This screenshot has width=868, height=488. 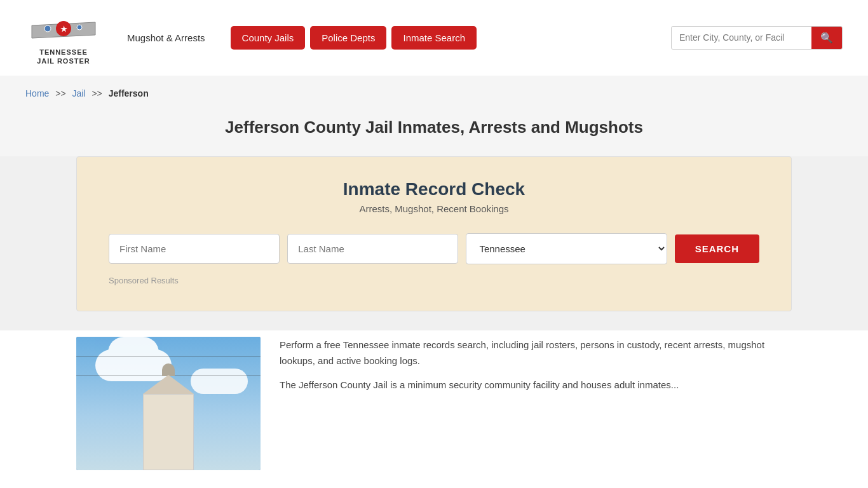 What do you see at coordinates (60, 93) in the screenshot?
I see `breadcrumb-sep1: >>` at bounding box center [60, 93].